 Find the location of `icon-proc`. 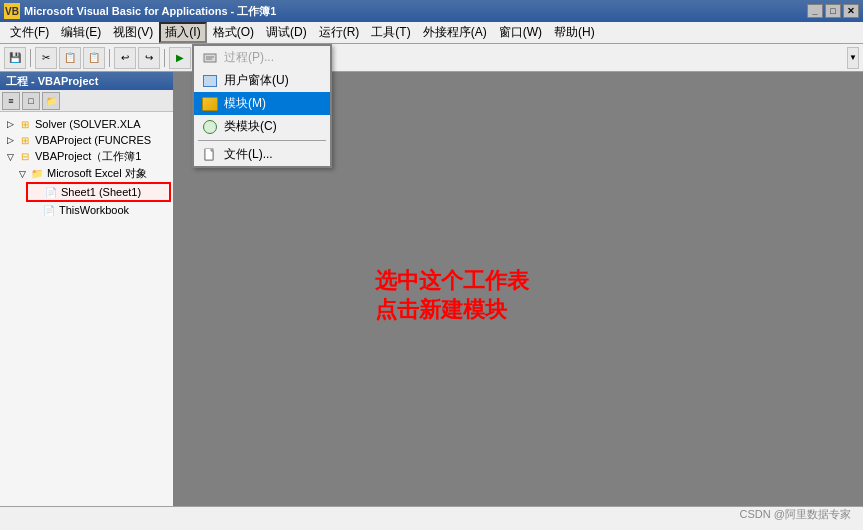

icon-proc is located at coordinates (210, 58).